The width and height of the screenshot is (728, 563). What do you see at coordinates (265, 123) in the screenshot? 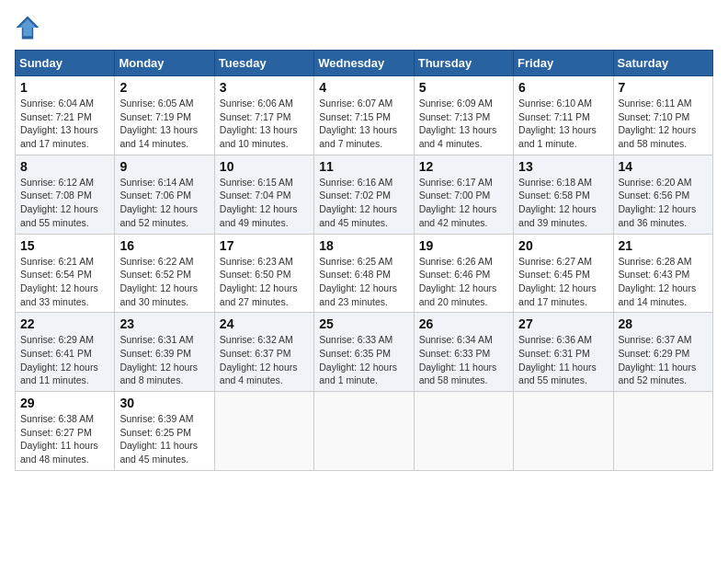
I see `day-info: Sunrise: 6:06 AM Sunset: 7:17 PM Dayligh…` at bounding box center [265, 123].